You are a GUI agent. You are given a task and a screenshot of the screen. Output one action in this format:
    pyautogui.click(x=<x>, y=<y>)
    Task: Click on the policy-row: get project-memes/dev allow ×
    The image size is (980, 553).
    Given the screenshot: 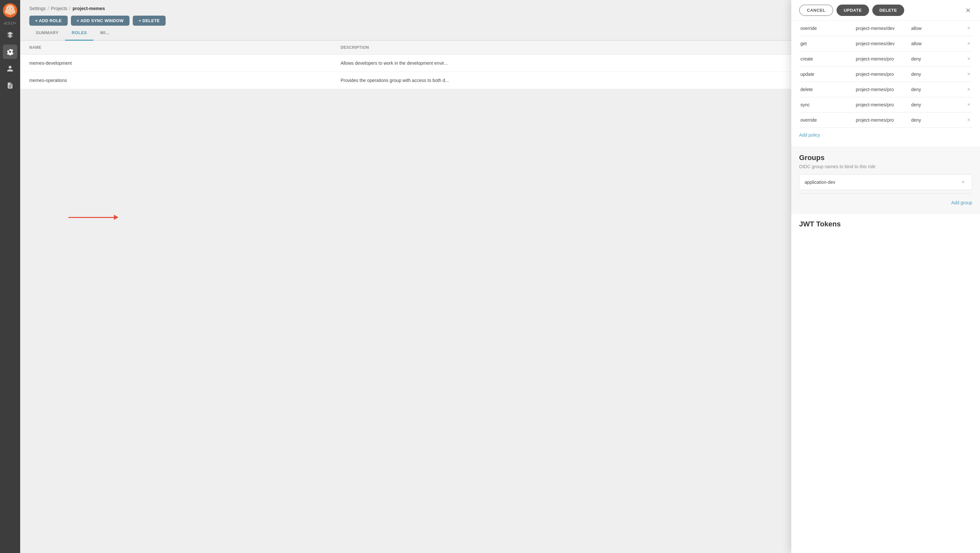 What is the action you would take?
    pyautogui.click(x=886, y=44)
    